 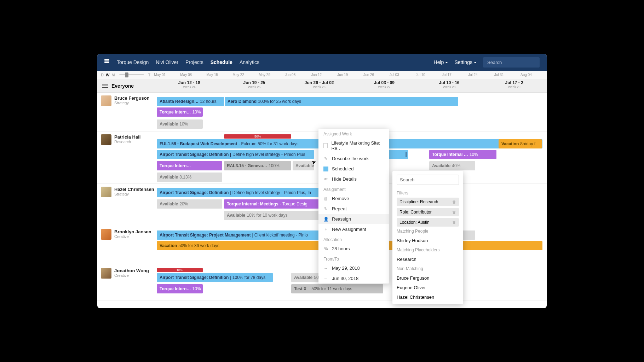 I want to click on filter-chip: Discipline: Research🗑, so click(x=428, y=202).